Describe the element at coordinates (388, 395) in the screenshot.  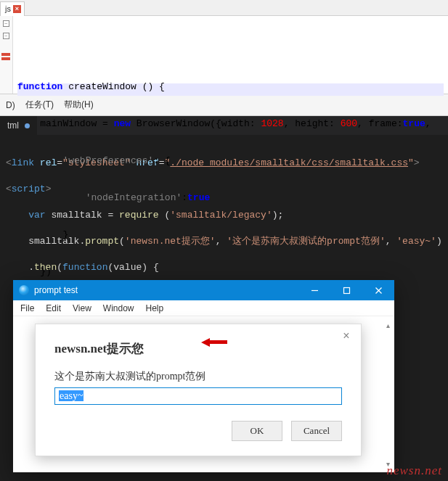
I see `scrollbar: ▴ ▾` at that location.